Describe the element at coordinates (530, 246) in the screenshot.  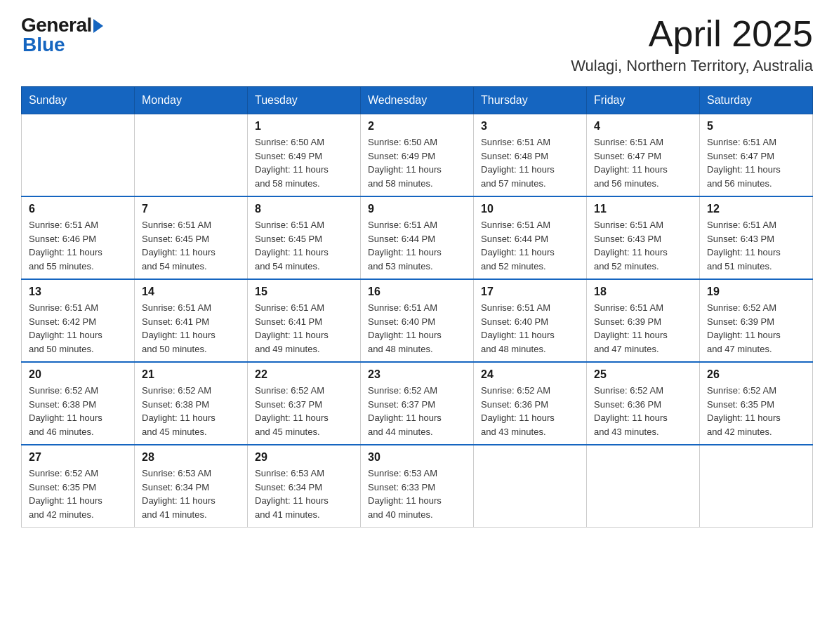
I see `day-info: Sunrise: 6:51 AM Sunset: 6:44 PM Dayligh…` at that location.